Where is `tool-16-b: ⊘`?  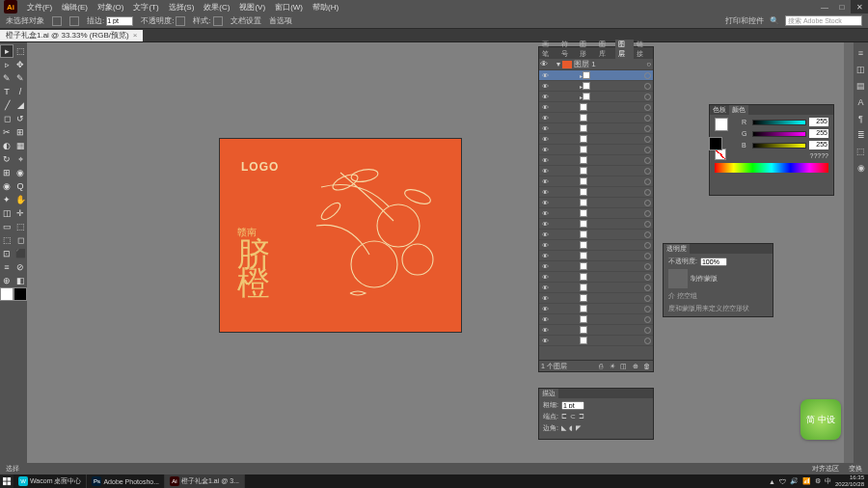 tool-16-b: ⊘ is located at coordinates (20, 267).